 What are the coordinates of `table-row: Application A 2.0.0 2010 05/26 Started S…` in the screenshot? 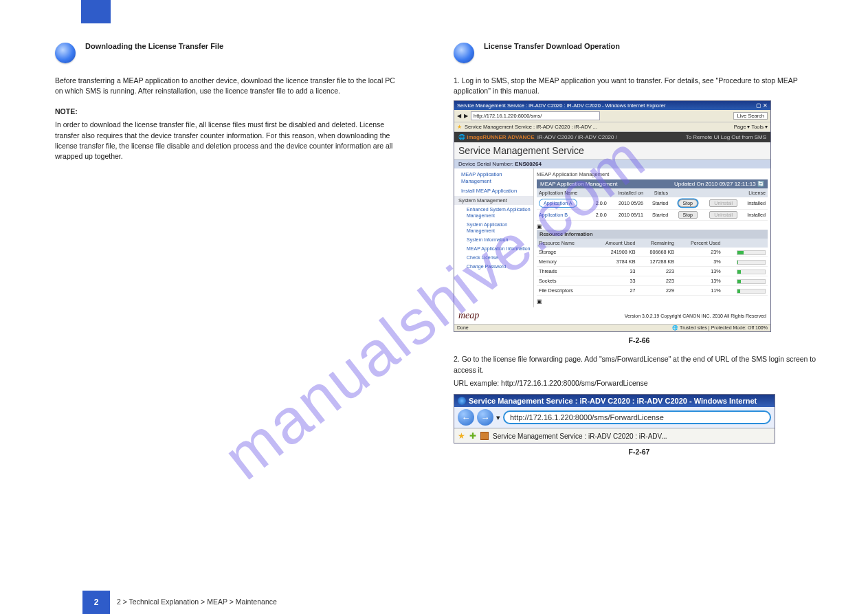 It's located at (652, 204).